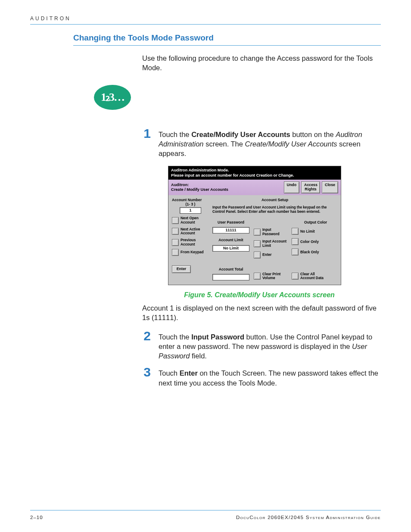 Image resolution: width=411 pixels, height=532 pixels. I want to click on undo-button: Undo, so click(292, 187).